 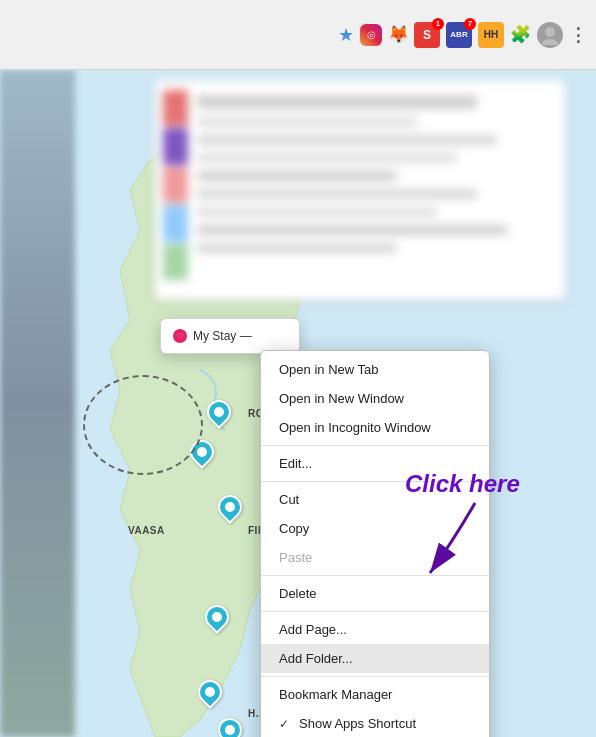 I want to click on menu-open-new-tab: Open in New Tab, so click(x=375, y=370).